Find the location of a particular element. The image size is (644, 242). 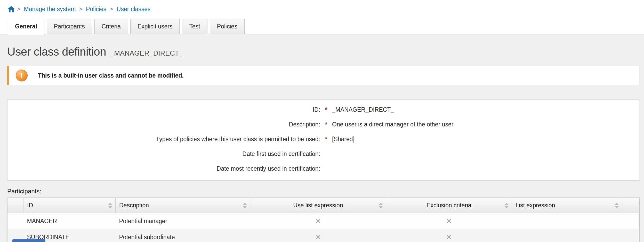

column-header-blank is located at coordinates (15, 206).